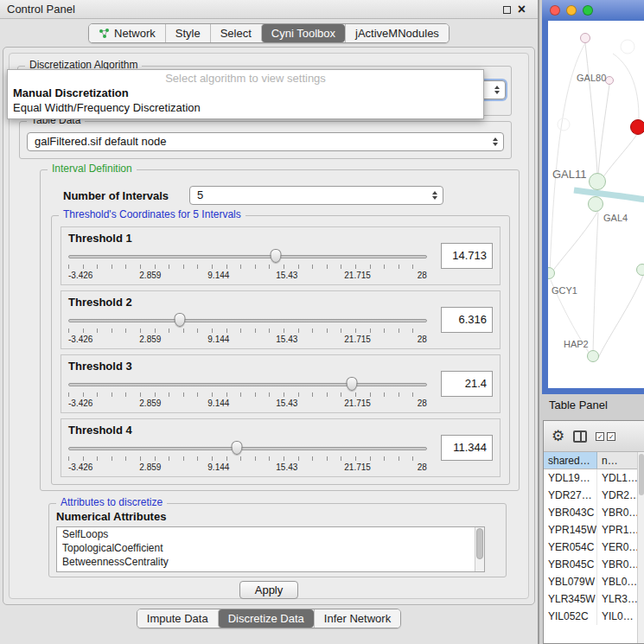  I want to click on attributes-list-scrollbar, so click(479, 550).